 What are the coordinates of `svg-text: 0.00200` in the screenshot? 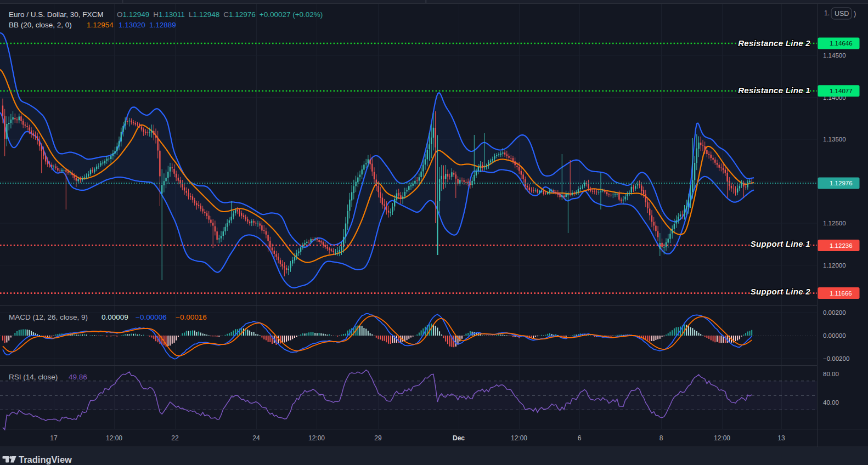 It's located at (835, 313).